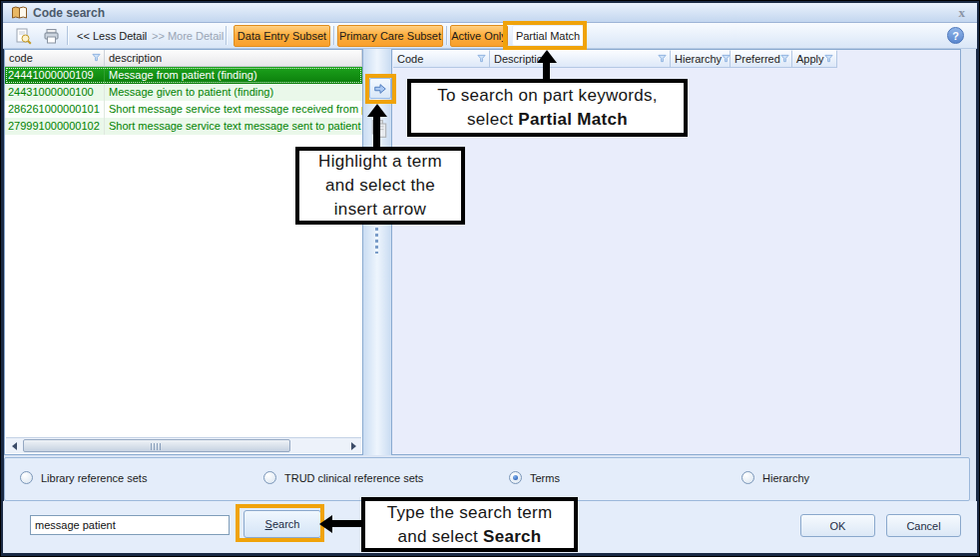 This screenshot has width=980, height=557. I want to click on print-button, so click(51, 36).